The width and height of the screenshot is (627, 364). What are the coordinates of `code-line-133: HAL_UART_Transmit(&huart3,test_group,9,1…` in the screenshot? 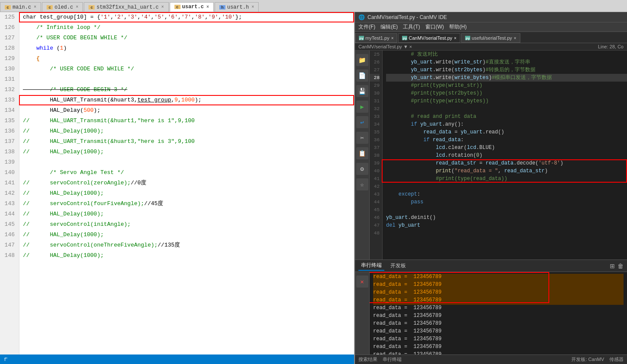 It's located at (188, 100).